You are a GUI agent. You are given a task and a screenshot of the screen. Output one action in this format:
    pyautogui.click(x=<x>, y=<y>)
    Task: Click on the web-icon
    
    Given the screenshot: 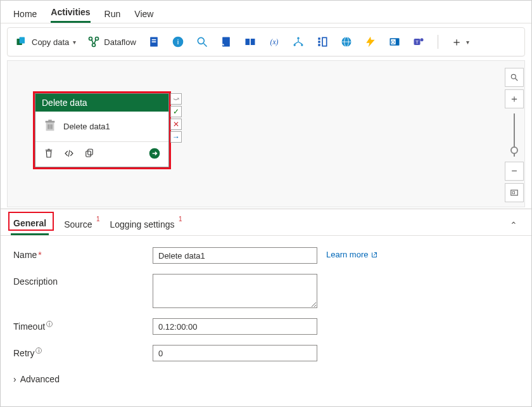 What is the action you would take?
    pyautogui.click(x=346, y=42)
    